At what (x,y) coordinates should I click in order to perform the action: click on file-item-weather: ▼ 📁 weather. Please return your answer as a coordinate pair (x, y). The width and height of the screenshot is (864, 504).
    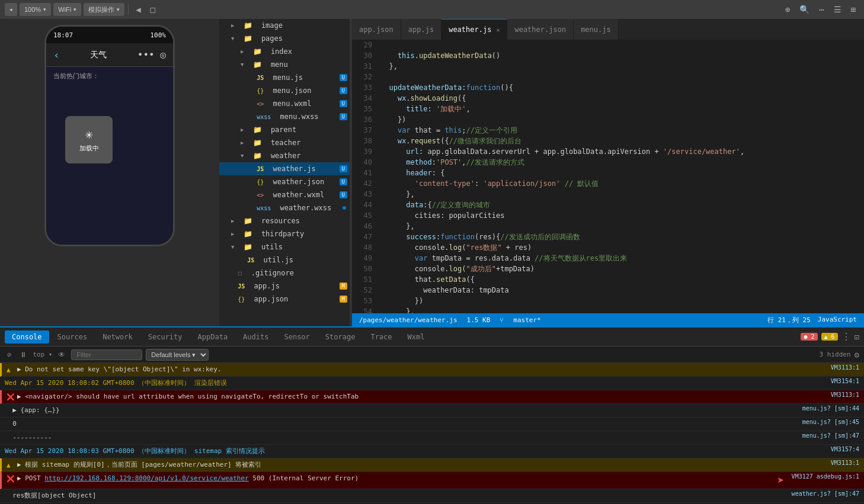
    Looking at the image, I should click on (284, 156).